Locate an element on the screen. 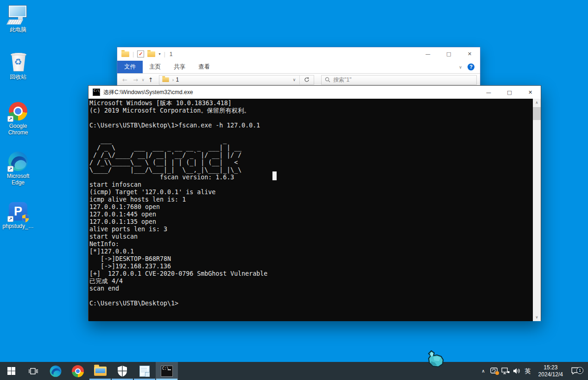 The height and width of the screenshot is (380, 588). edge-icon is located at coordinates (56, 371).